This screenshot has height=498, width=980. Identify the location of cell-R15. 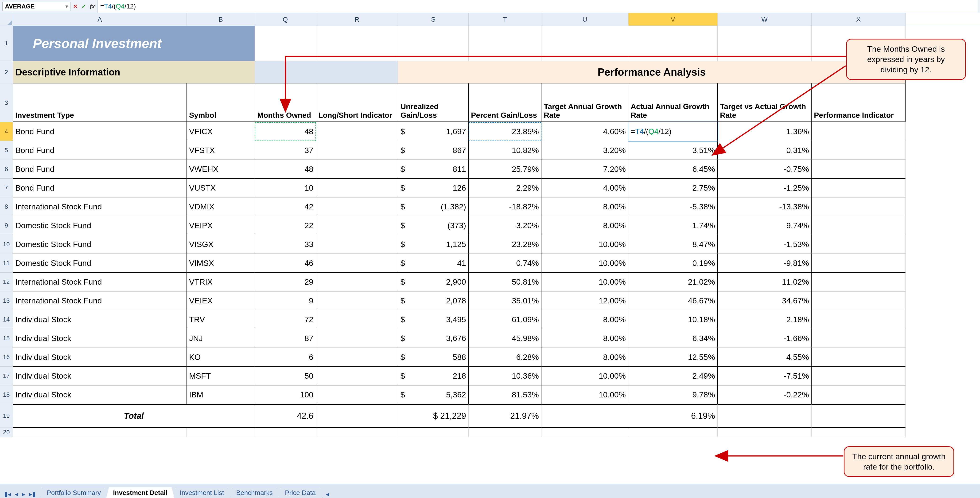
(357, 338).